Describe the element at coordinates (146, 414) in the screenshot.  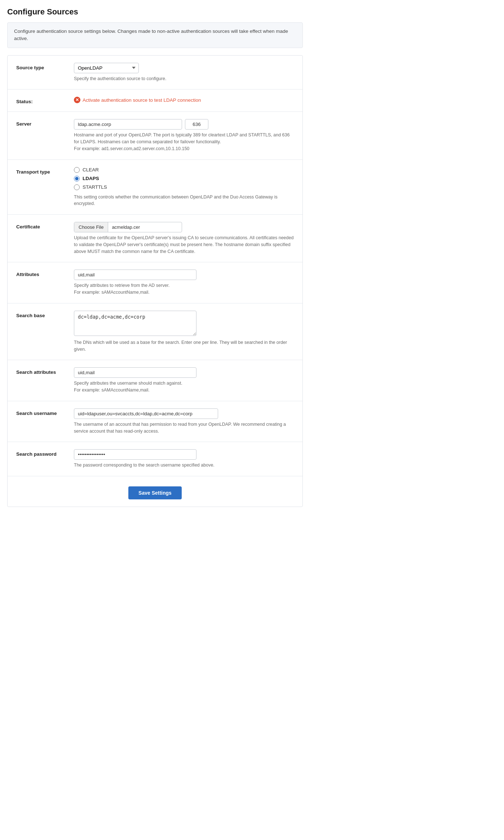
I see `search-username-input` at that location.